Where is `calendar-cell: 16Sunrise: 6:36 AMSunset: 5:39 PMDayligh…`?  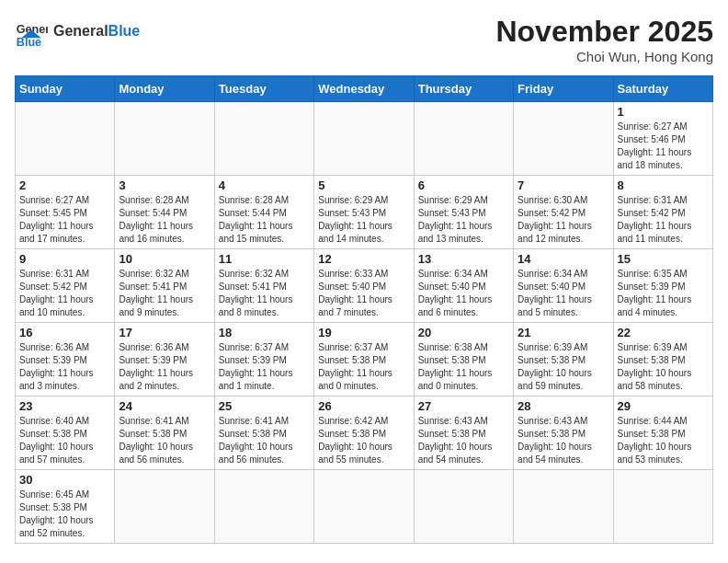 calendar-cell: 16Sunrise: 6:36 AMSunset: 5:39 PMDayligh… is located at coordinates (65, 360).